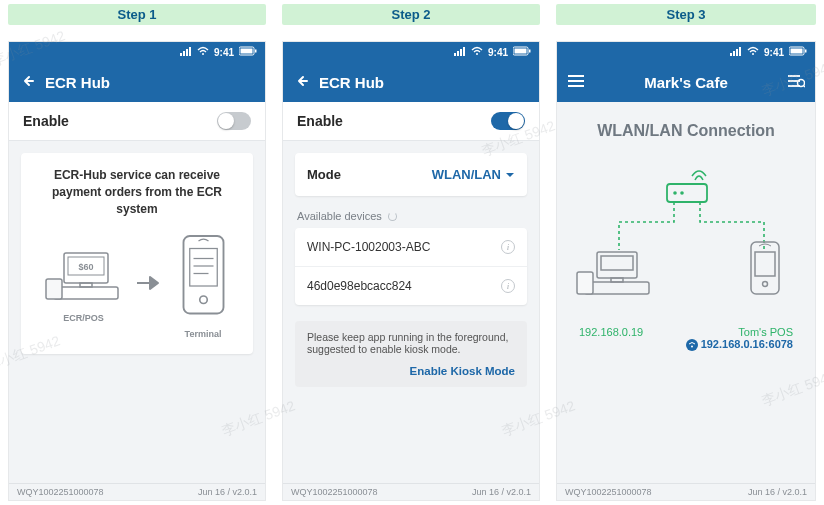  Describe the element at coordinates (324, 174) in the screenshot. I see `mode-label: Mode` at that location.